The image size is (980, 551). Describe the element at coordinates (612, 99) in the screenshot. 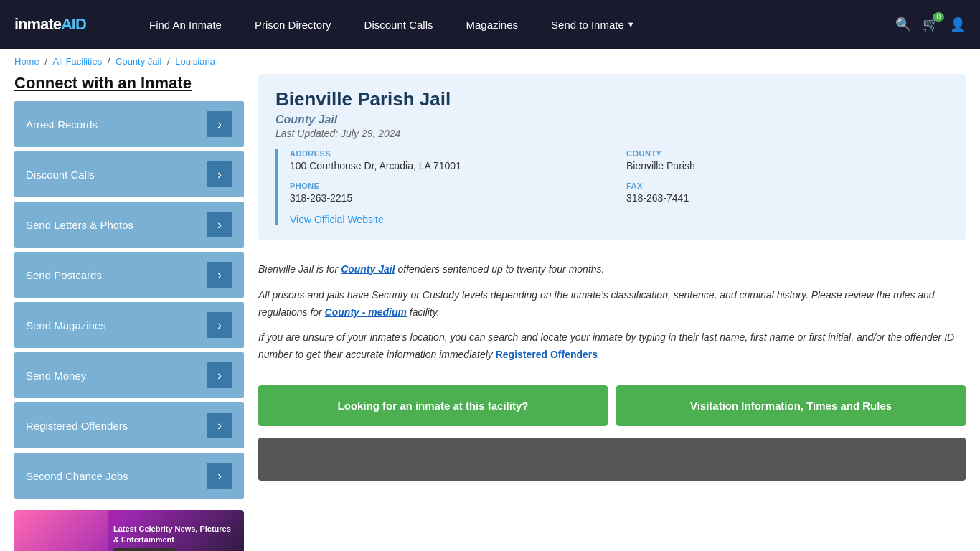

I see `facility-name: Bienville Parish Jail` at that location.